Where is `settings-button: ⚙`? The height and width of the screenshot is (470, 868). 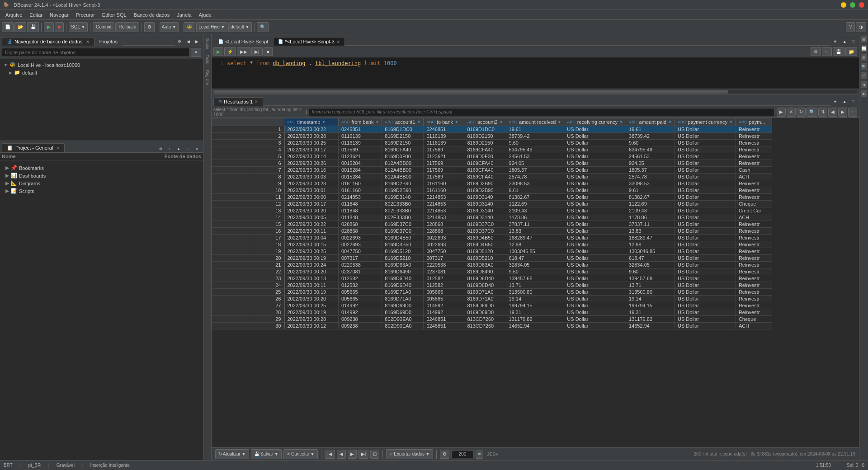
settings-button: ⚙ is located at coordinates (149, 27).